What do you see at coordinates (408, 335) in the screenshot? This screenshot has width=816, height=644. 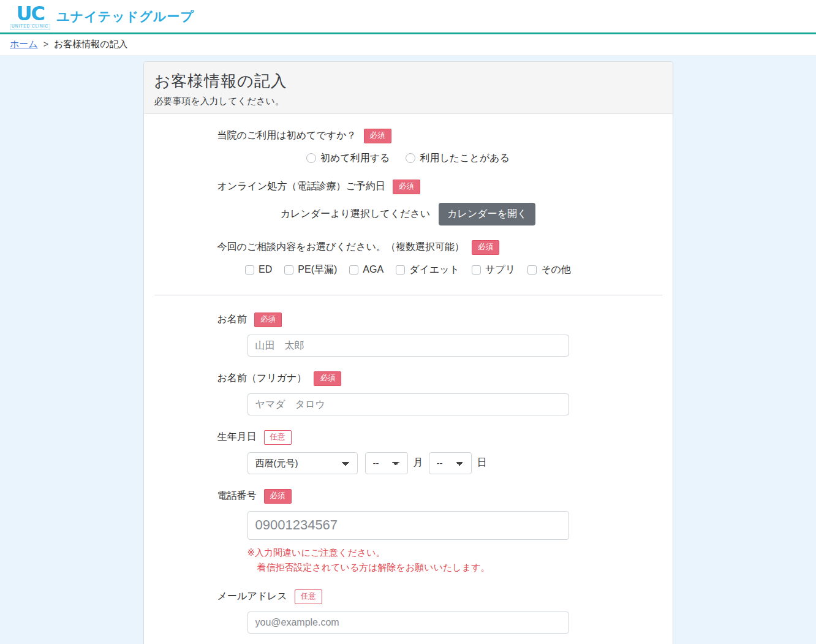 I see `group-name: お名前 必須` at bounding box center [408, 335].